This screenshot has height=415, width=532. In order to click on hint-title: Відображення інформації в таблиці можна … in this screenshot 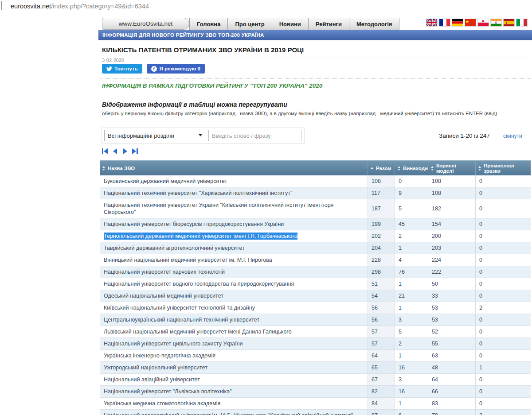, I will do `click(195, 105)`.